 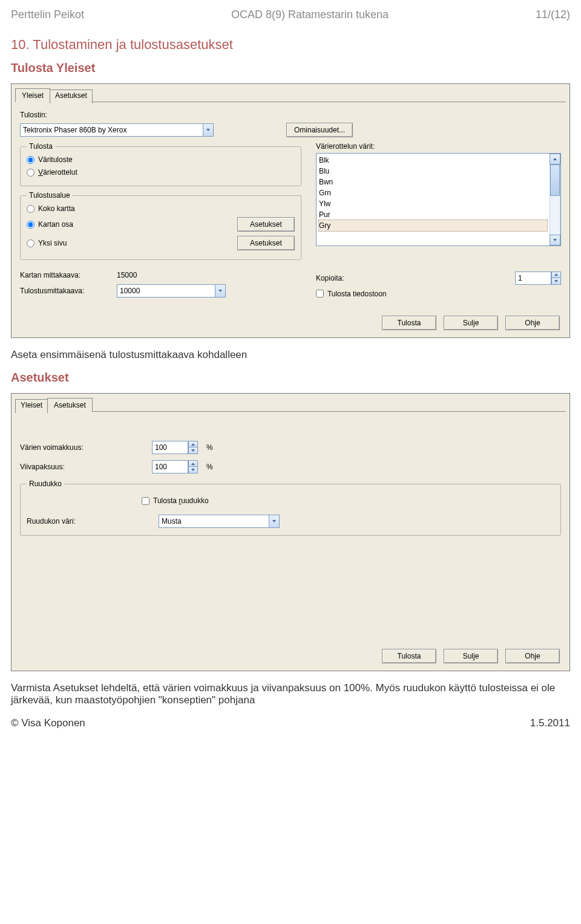 I want to click on fieldset-ruudukko: Ruudukko Tulosta ruudukko Ruudukon väri:, so click(x=290, y=508).